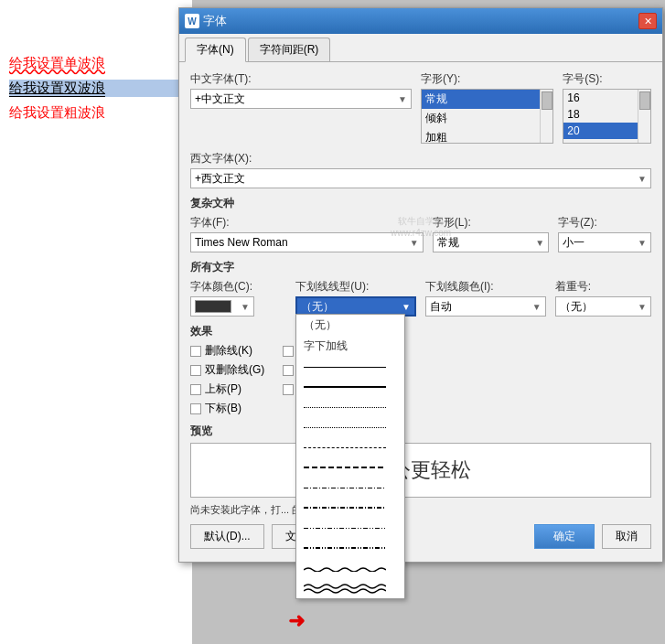  What do you see at coordinates (345, 568) in the screenshot?
I see `wavy-svg1` at bounding box center [345, 568].